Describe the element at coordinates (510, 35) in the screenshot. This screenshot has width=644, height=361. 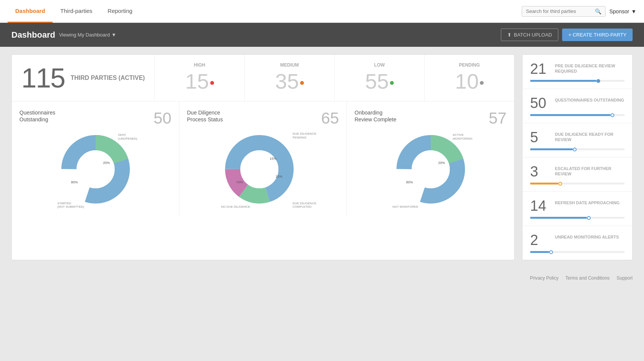
I see `upload-icon: ⬆` at that location.